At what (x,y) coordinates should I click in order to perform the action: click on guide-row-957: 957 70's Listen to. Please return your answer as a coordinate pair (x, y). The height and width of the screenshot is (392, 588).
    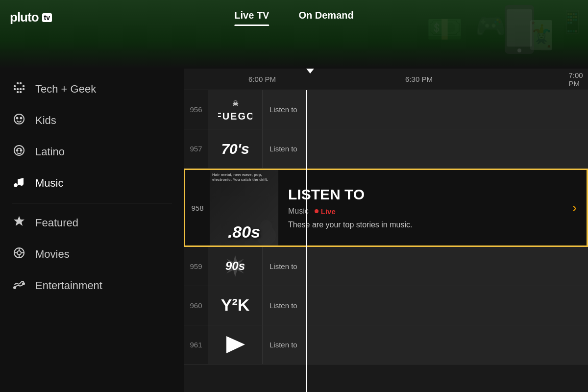
    Looking at the image, I should click on (386, 149).